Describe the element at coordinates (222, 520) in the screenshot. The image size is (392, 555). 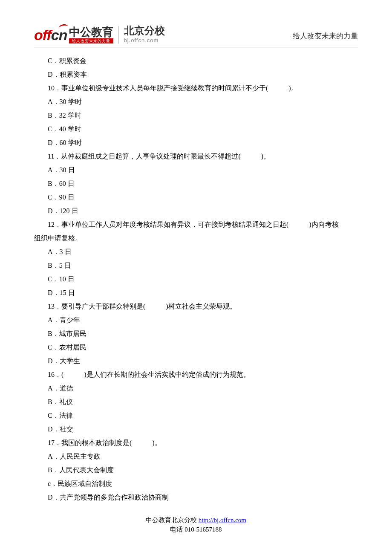
I see `footer-link: http://bj.offcn.com` at that location.